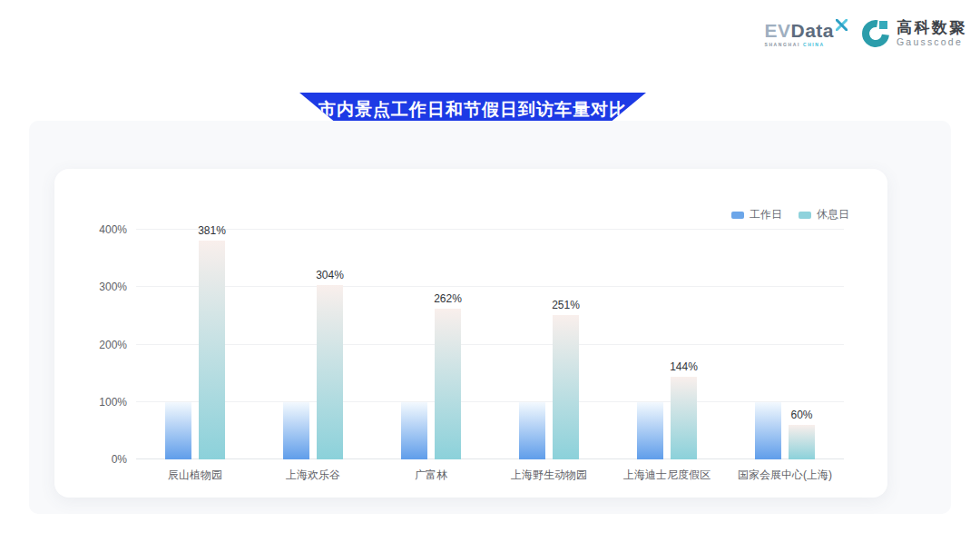 This screenshot has height=552, width=980. What do you see at coordinates (790, 214) in the screenshot?
I see `chart-legend: 工作日休息日` at bounding box center [790, 214].